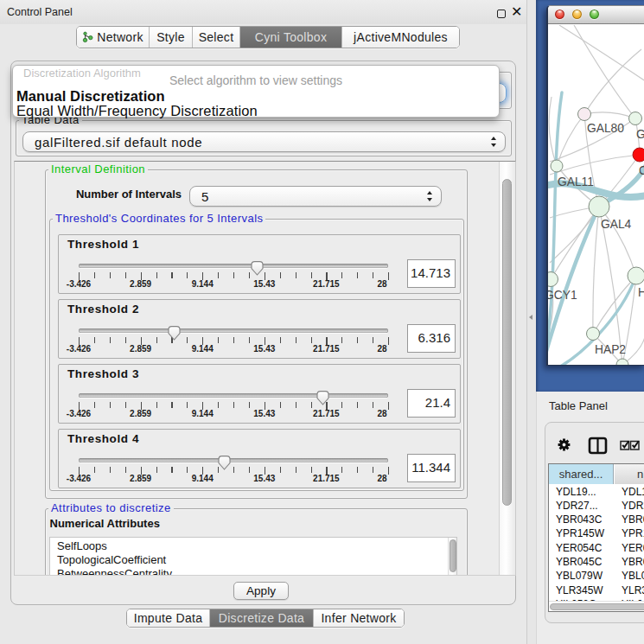 Image resolution: width=644 pixels, height=644 pixels. Describe the element at coordinates (598, 446) in the screenshot. I see `columns-icon` at that location.